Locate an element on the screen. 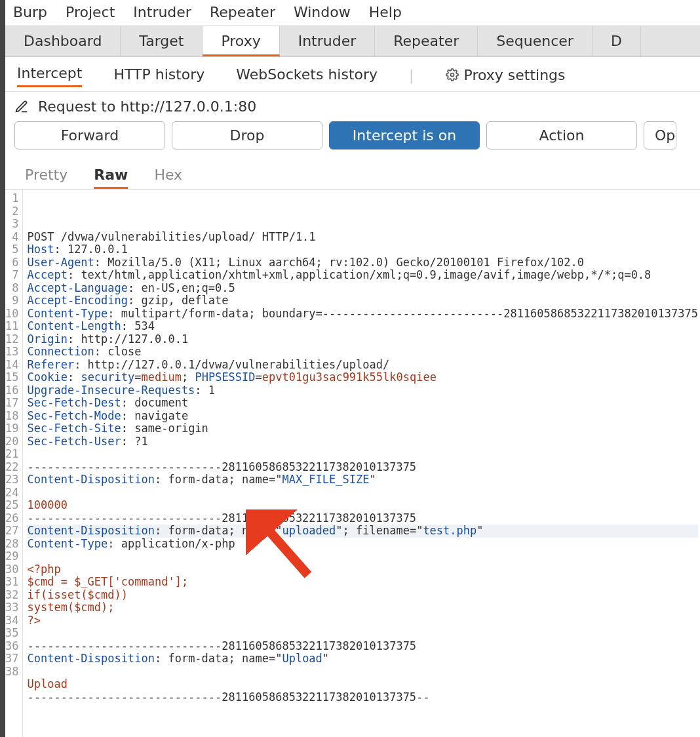 The height and width of the screenshot is (737, 700). code-line: Content-Disposition: form-data; name="MA… is located at coordinates (362, 480).